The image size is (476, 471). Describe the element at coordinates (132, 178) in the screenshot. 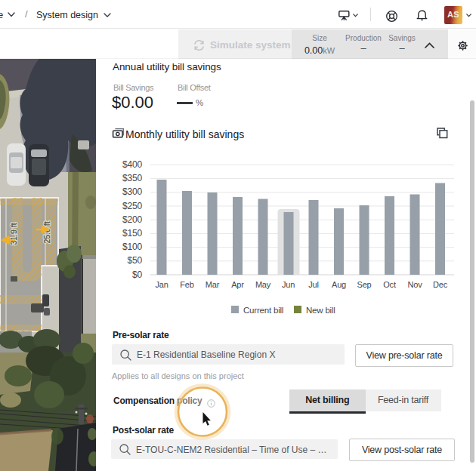

I see `svg-text: $350` at that location.